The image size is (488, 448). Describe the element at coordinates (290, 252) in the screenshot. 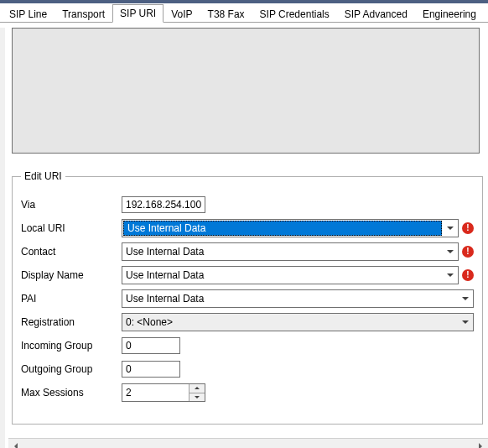

I see `contact-combo: Use Internal Data` at that location.